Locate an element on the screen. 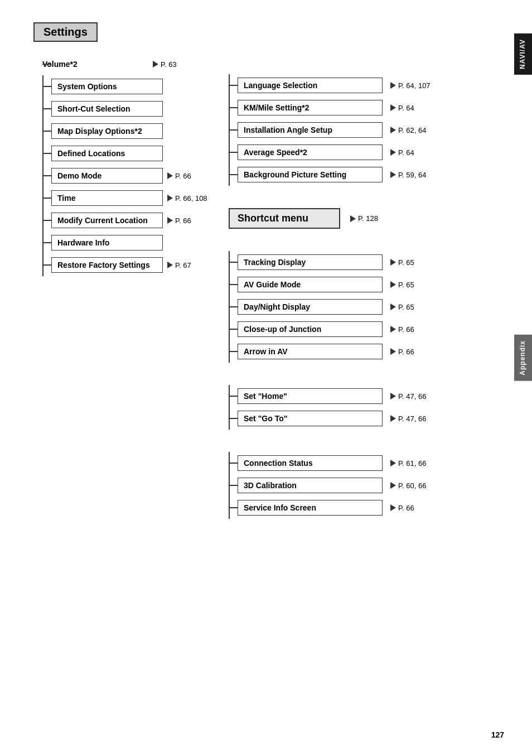  arrow-in-av-box: Arrow in AV is located at coordinates (310, 351).